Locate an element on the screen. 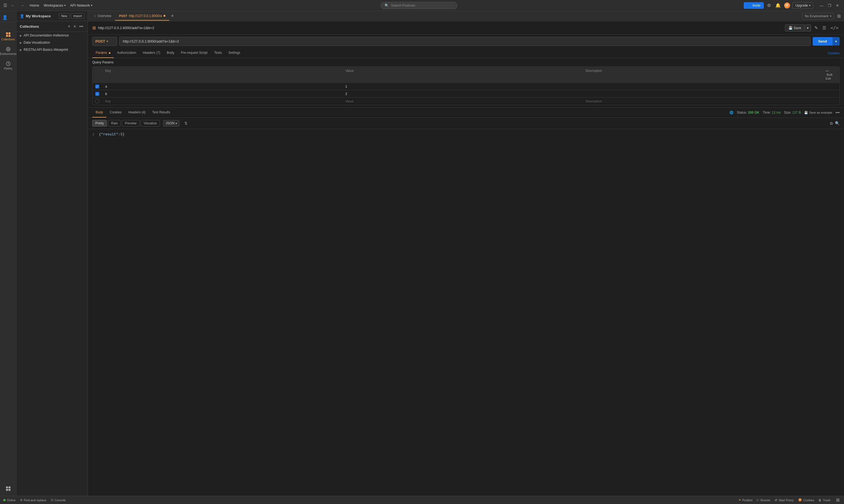 Image resolution: width=844 pixels, height=504 pixels. code-icon: </> is located at coordinates (834, 28).